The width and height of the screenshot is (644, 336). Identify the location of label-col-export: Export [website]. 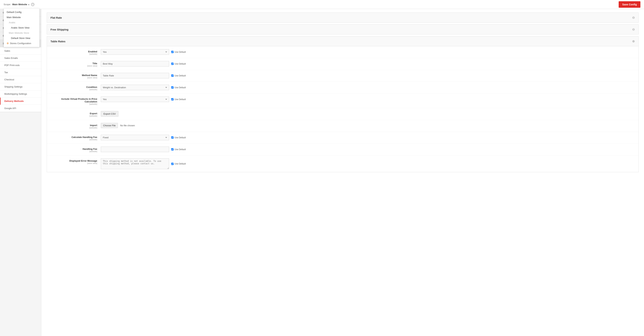
(76, 114).